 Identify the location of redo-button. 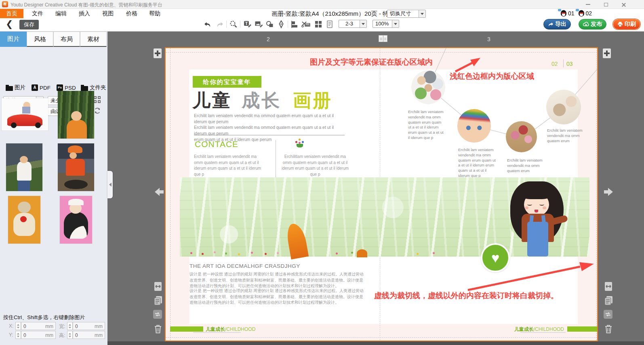
(219, 24).